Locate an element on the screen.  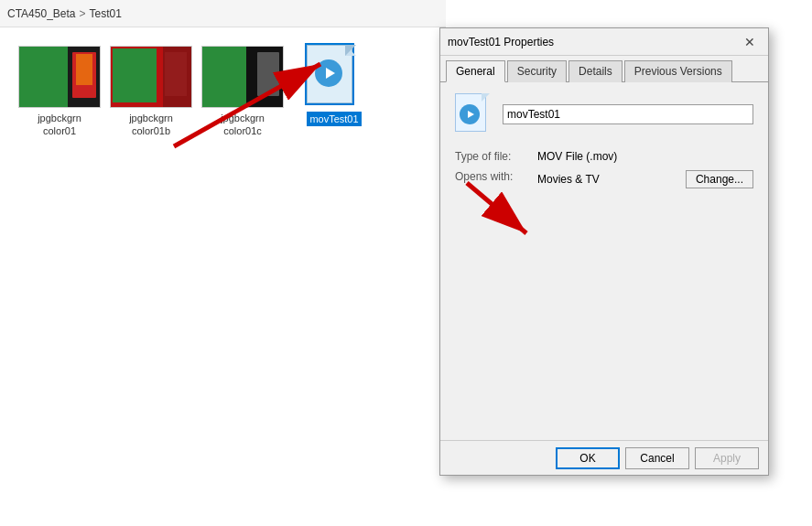
file-label-jpgbckgrn-color01: jpgbckgrn color01 is located at coordinates (60, 124).